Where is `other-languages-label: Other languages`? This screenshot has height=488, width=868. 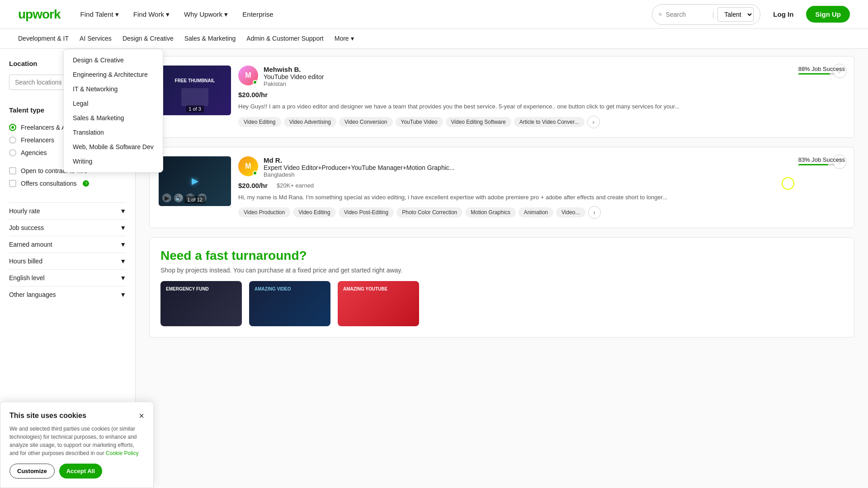
other-languages-label: Other languages is located at coordinates (33, 295).